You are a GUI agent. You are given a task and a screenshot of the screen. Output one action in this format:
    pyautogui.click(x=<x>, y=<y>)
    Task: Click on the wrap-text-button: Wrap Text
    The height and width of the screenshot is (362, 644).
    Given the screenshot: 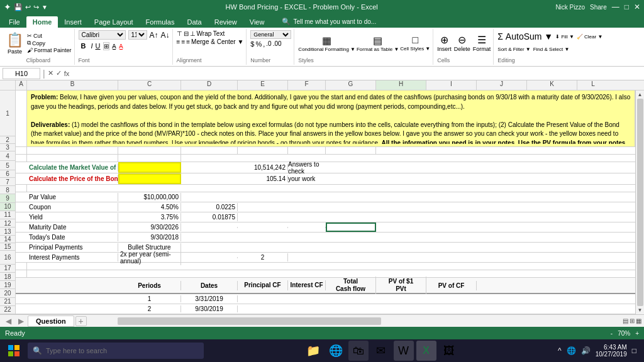 What is the action you would take?
    pyautogui.click(x=211, y=34)
    